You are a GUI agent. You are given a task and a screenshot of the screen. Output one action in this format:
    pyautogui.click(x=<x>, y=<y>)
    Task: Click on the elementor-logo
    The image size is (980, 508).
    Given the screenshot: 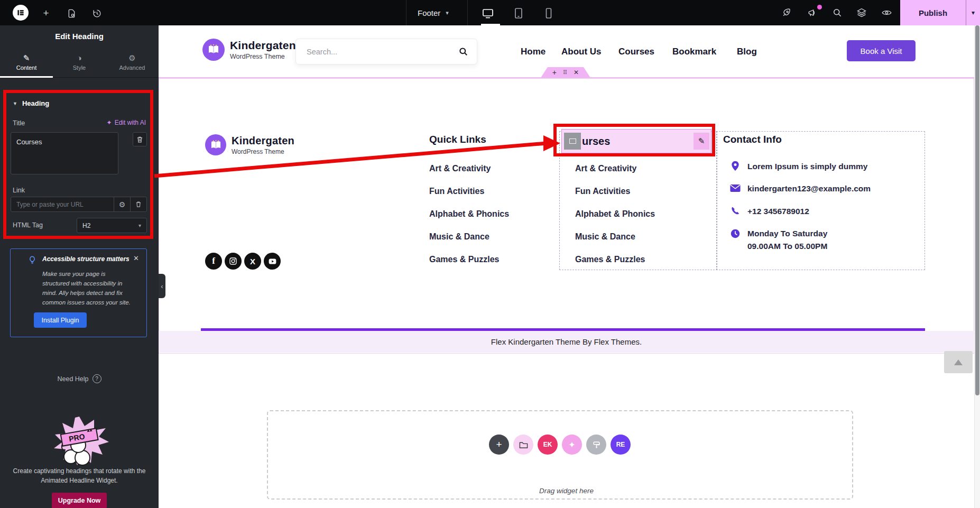 What is the action you would take?
    pyautogui.click(x=21, y=13)
    